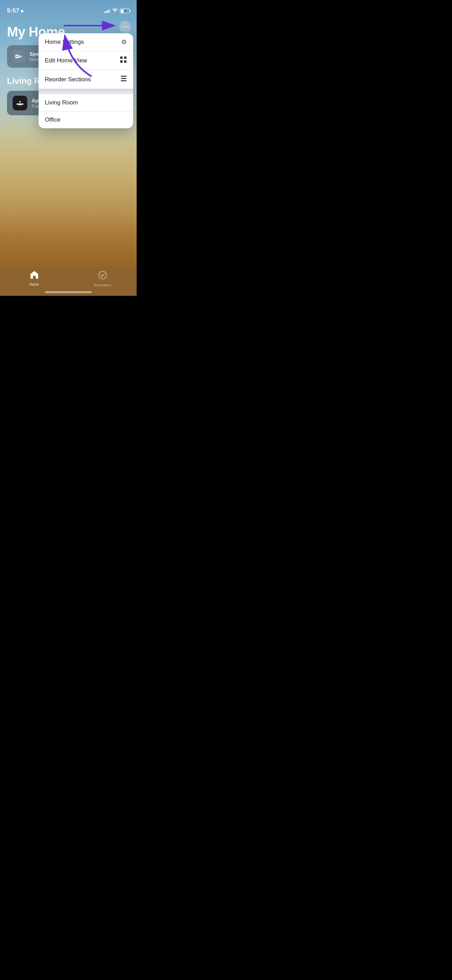  What do you see at coordinates (103, 276) in the screenshot?
I see `automation-tab-icon` at bounding box center [103, 276].